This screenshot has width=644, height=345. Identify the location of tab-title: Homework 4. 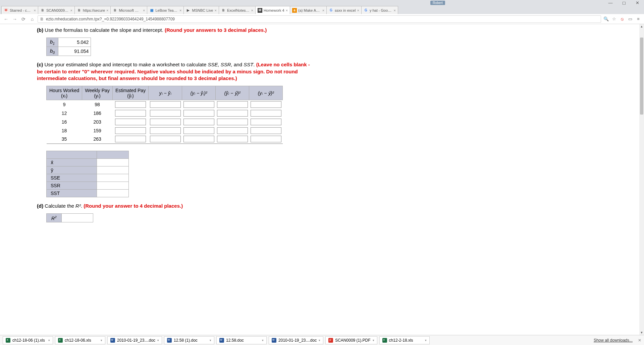
(274, 10).